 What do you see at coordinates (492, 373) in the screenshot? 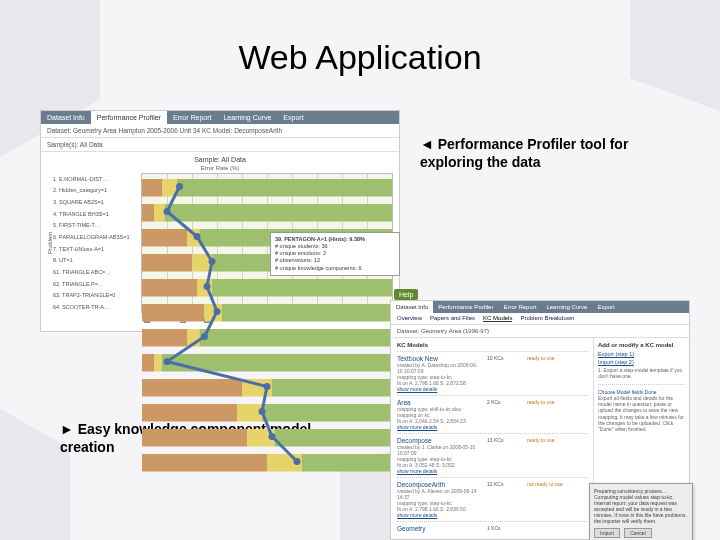
I see `kc-model-row: Textbook New created by A. Datashop on 2…` at bounding box center [492, 373].